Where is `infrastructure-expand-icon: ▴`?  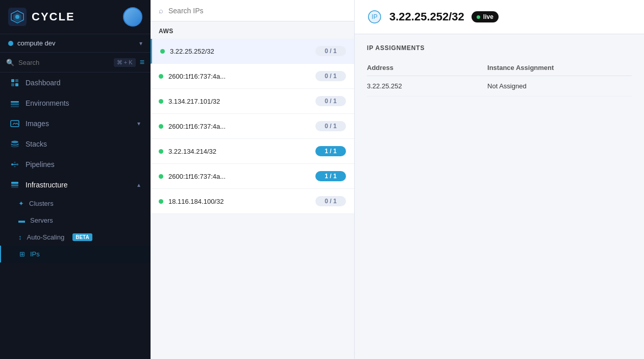 infrastructure-expand-icon: ▴ is located at coordinates (139, 185).